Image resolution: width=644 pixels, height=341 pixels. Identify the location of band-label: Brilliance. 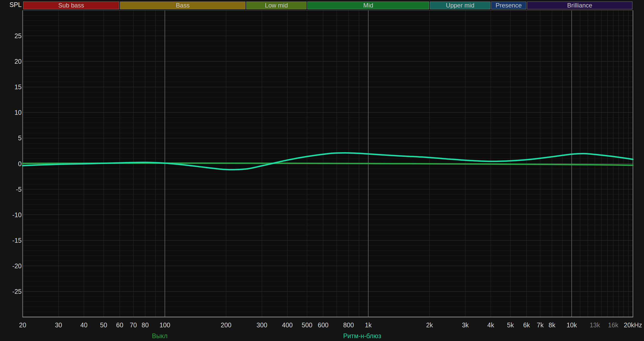
(580, 5).